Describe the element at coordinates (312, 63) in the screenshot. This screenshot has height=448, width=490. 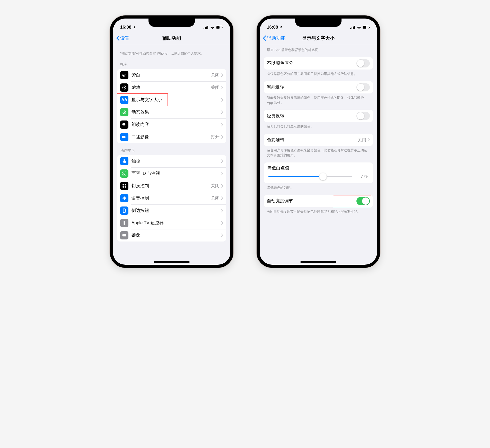
I see `row-label: 不以颜色区分` at that location.